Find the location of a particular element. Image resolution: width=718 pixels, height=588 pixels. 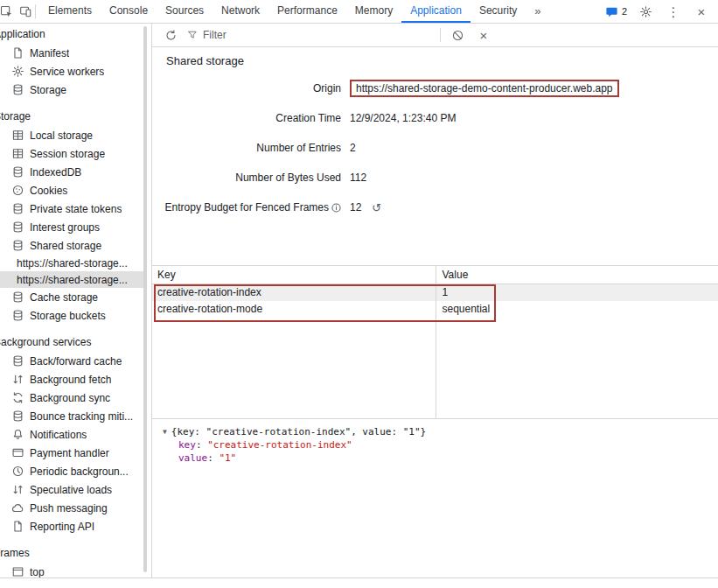

sidebar-item-indexeddb: IndexedDB is located at coordinates (72, 172).